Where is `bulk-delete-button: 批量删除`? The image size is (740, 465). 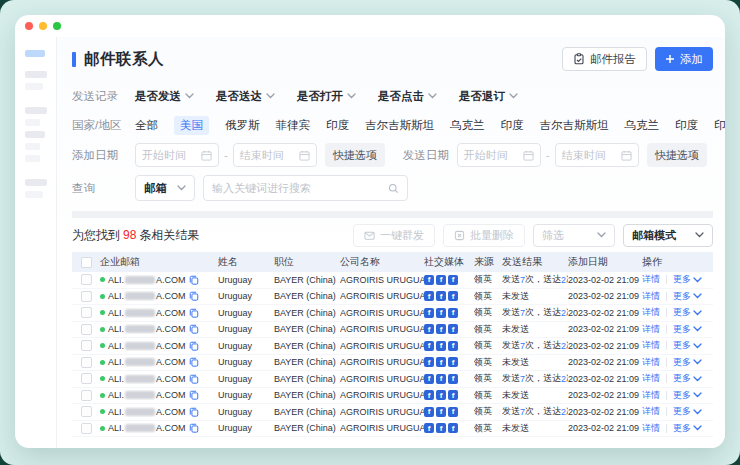
bulk-delete-button: 批量删除 is located at coordinates (484, 236).